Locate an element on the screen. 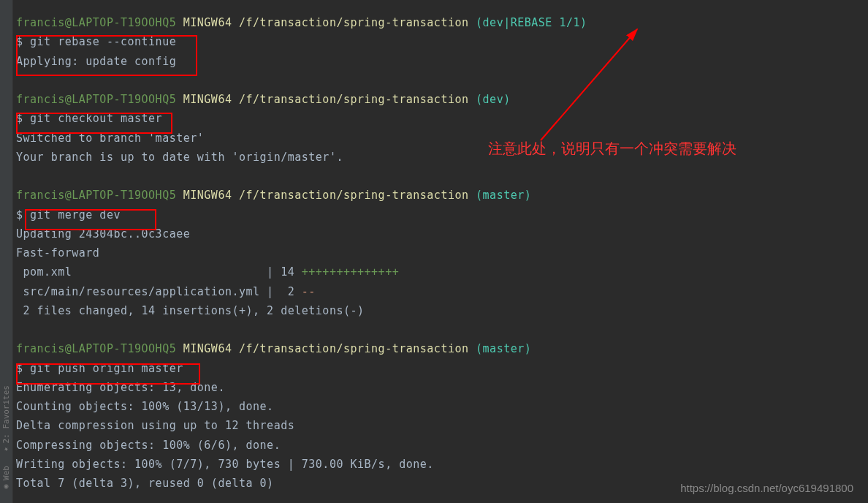 The width and height of the screenshot is (868, 503). prompt-branch: (dev|REBASE 1/1) is located at coordinates (532, 23).